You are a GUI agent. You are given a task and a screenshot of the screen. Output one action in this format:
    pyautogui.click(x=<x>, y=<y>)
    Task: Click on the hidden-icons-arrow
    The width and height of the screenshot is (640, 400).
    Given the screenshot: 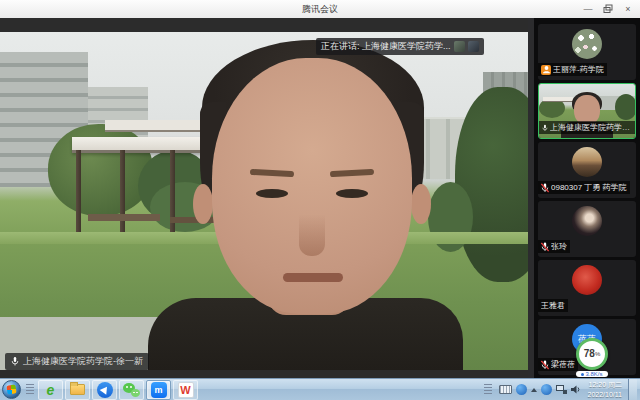 What is the action you would take?
    pyautogui.click(x=534, y=390)
    